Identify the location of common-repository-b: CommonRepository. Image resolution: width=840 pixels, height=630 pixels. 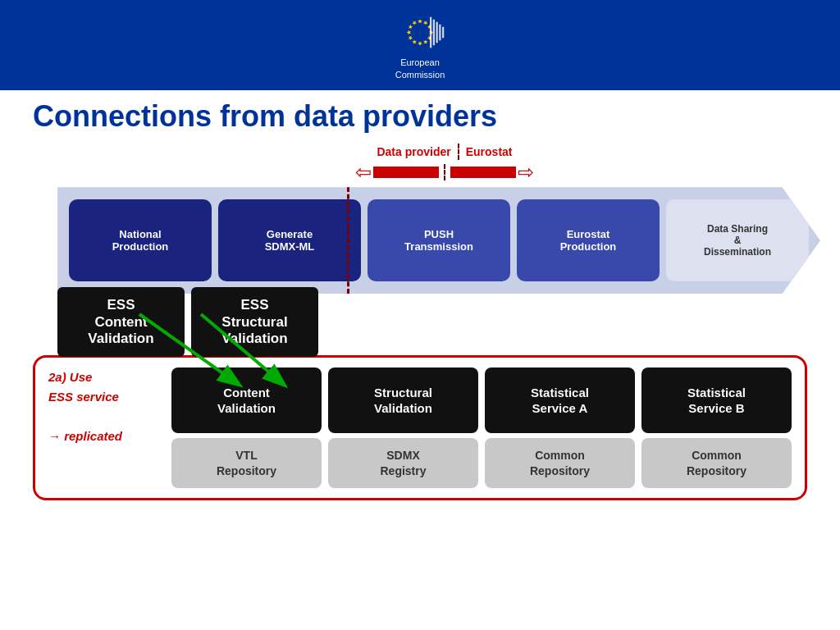
(717, 463).